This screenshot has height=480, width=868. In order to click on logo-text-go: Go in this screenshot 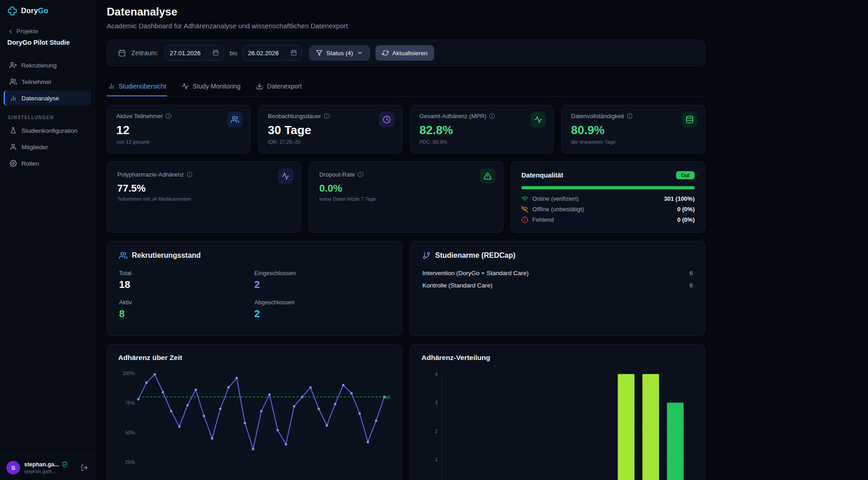, I will do `click(43, 11)`.